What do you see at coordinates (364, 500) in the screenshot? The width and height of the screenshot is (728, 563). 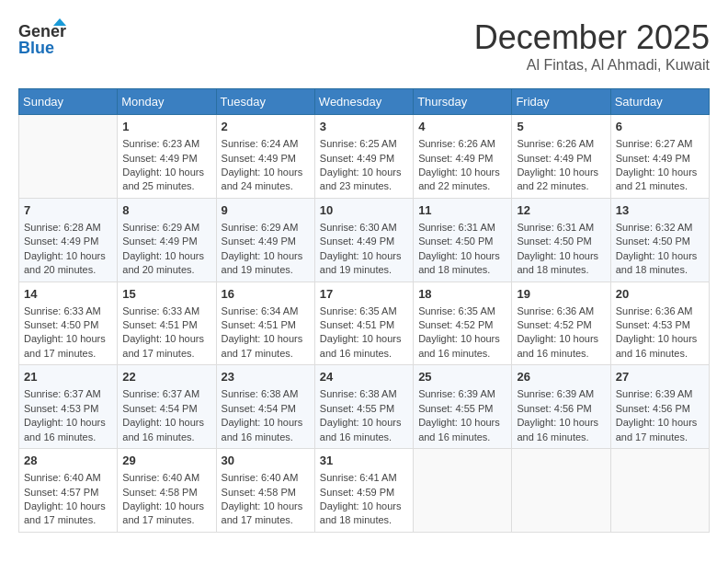 I see `day-info: Sunrise: 6:41 AM Sunset: 4:59 PM Dayligh…` at bounding box center [364, 500].